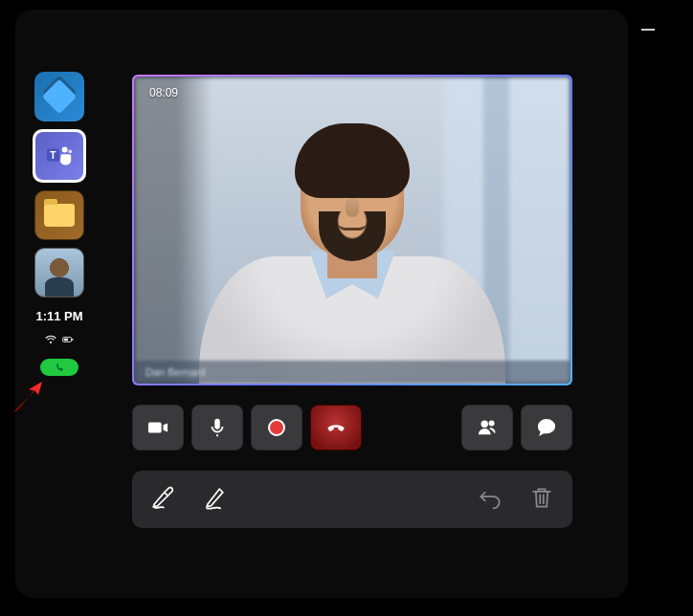  Describe the element at coordinates (59, 367) in the screenshot. I see `active-call-indicator` at that location.